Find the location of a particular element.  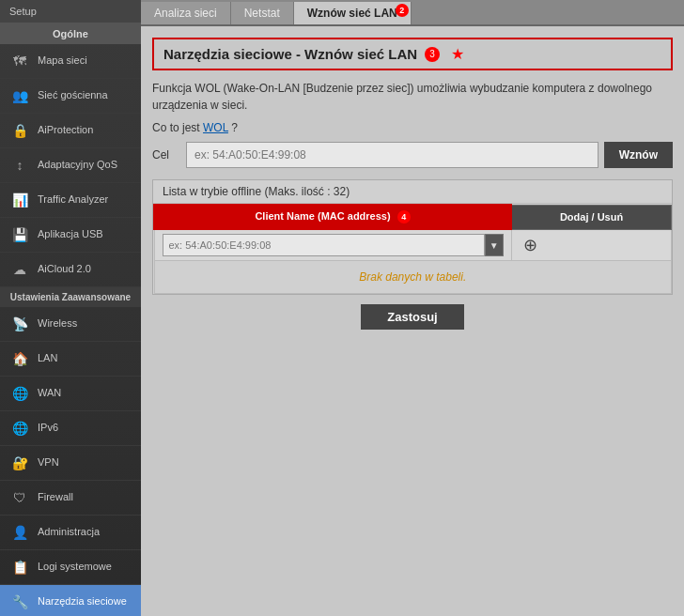

vpn-icon: 🔐 is located at coordinates (20, 463).